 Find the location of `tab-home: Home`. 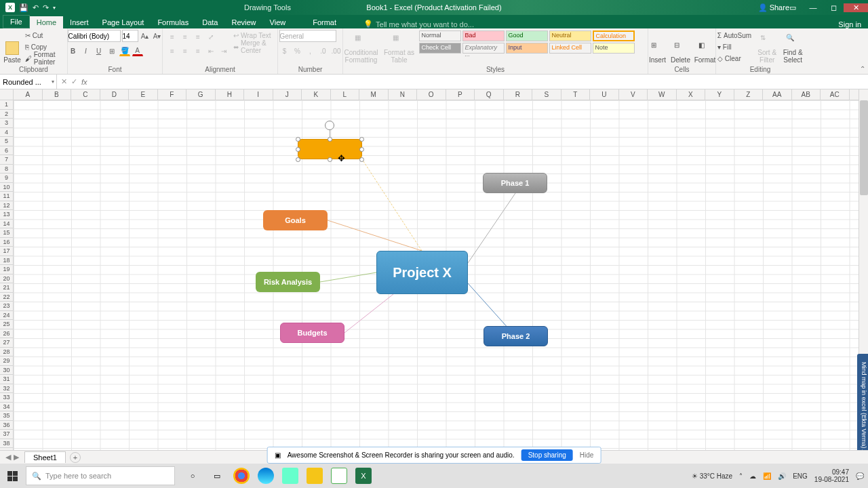

tab-home: Home is located at coordinates (46, 22).